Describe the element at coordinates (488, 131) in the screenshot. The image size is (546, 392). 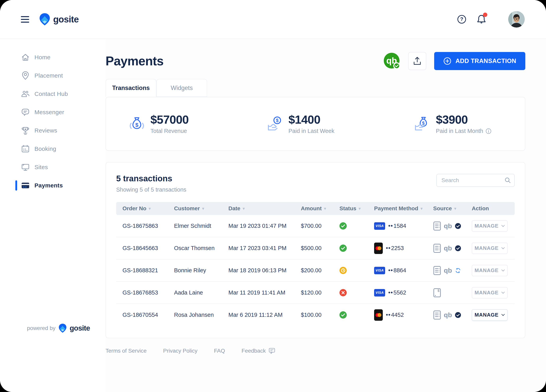
I see `info-icon` at that location.